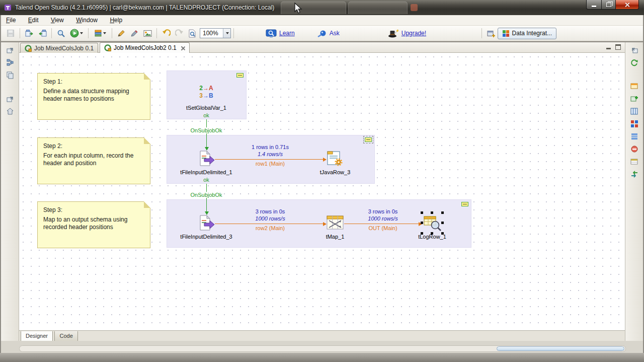 This screenshot has width=644, height=362. What do you see at coordinates (11, 20) in the screenshot?
I see `menu-file: File` at bounding box center [11, 20].